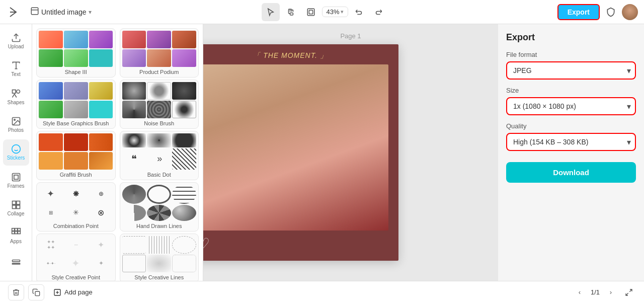 The width and height of the screenshot is (644, 303). I want to click on sidebar-item-text: Text, so click(16, 68).